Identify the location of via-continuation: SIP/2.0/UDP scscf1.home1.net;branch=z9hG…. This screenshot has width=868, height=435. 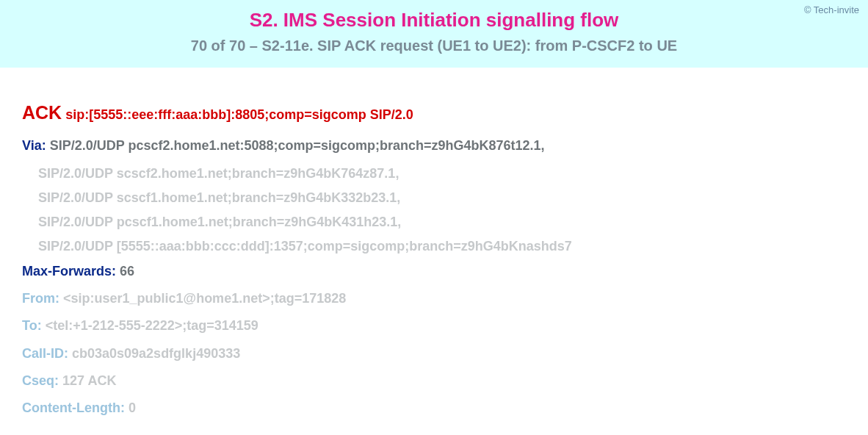
(434, 198).